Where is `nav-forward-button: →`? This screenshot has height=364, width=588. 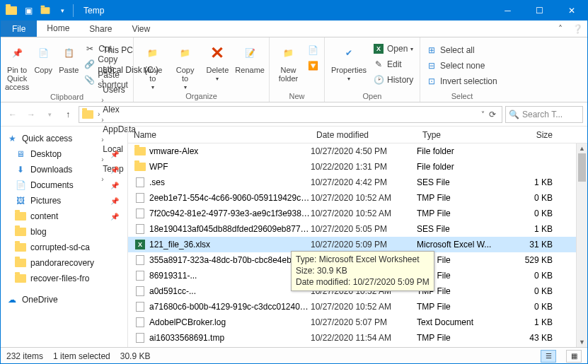 nav-forward-button: → is located at coordinates (31, 115).